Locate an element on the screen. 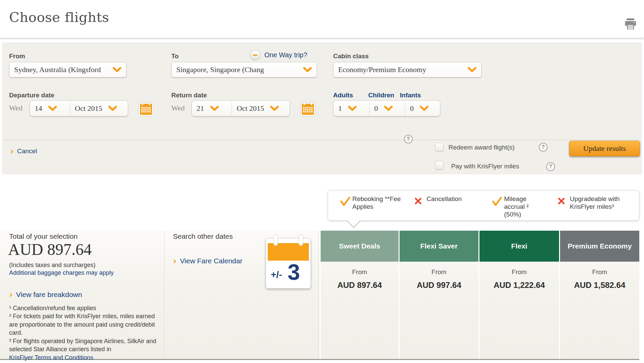 This screenshot has height=363, width=644. check-icon is located at coordinates (346, 203).